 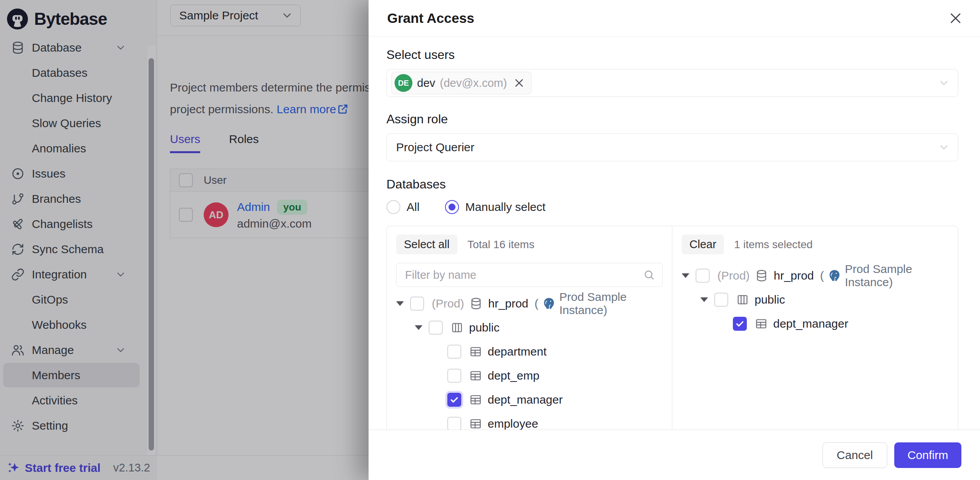 I want to click on tree-node-label: employee, so click(x=513, y=424).